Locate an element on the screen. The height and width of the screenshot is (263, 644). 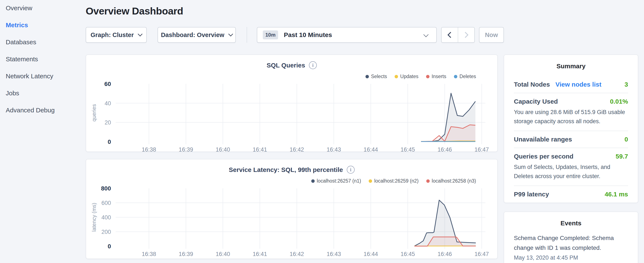
legend-label: Updates is located at coordinates (410, 77).